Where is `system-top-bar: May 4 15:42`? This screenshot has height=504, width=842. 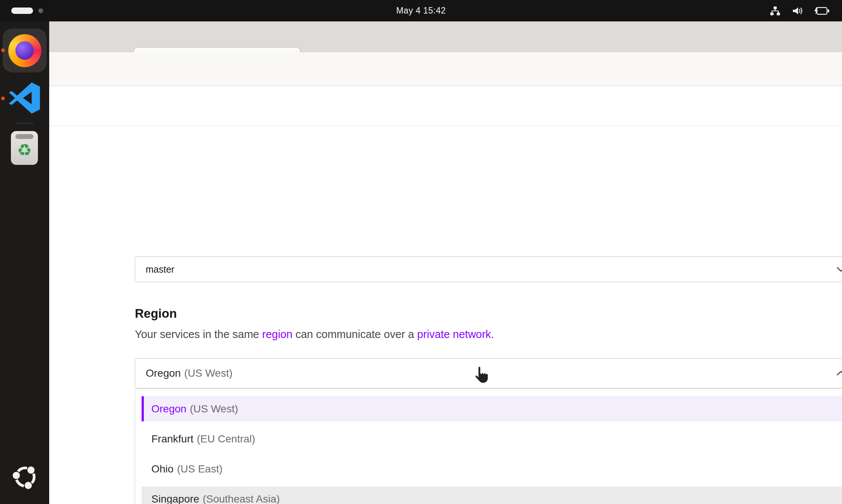
system-top-bar: May 4 15:42 is located at coordinates (421, 11).